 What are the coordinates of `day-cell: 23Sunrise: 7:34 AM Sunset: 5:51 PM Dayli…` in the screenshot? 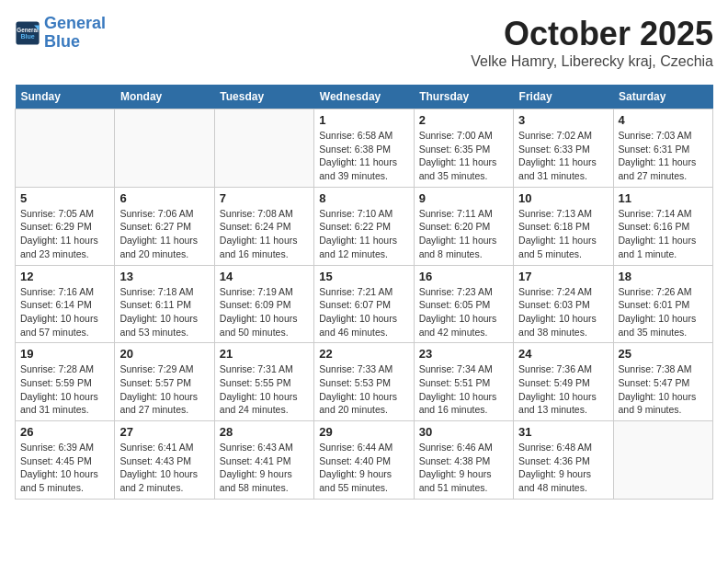 It's located at (463, 383).